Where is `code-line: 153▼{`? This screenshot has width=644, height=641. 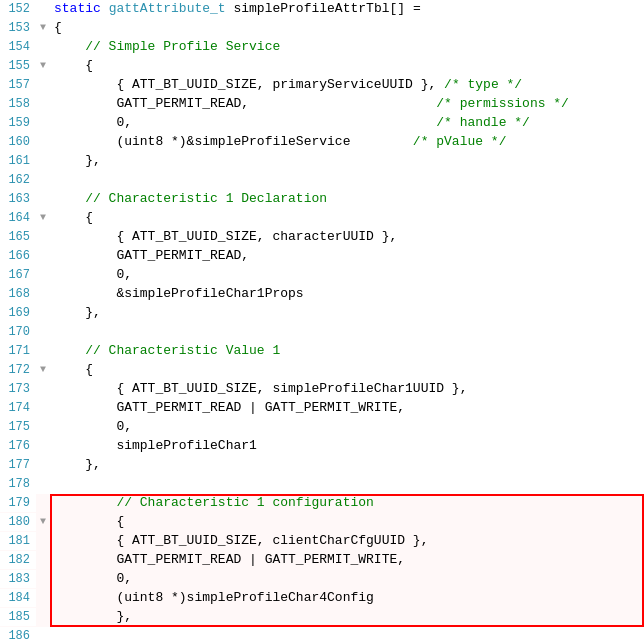 code-line: 153▼{ is located at coordinates (322, 28).